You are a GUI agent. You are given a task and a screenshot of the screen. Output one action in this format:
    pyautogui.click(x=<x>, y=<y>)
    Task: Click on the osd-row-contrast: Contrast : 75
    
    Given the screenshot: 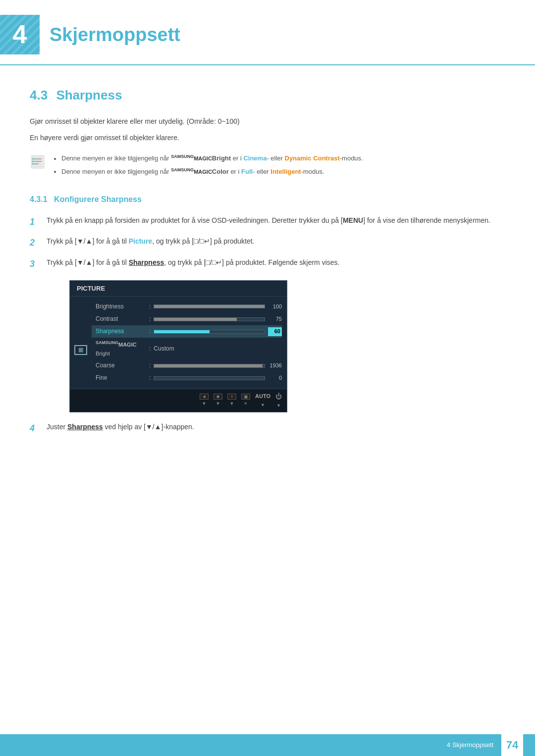 What is the action you would take?
    pyautogui.click(x=187, y=319)
    